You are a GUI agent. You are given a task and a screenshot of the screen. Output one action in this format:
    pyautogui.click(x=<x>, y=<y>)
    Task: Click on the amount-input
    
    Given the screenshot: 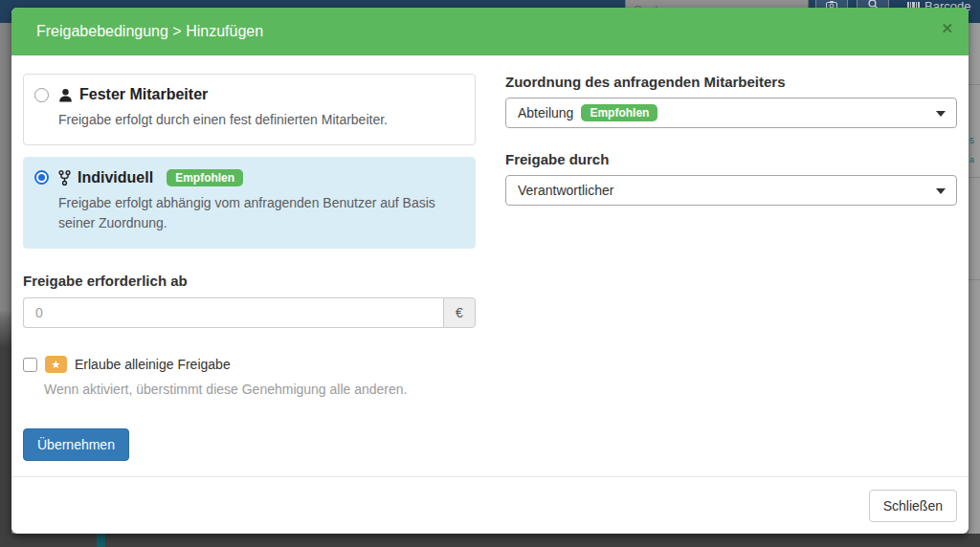 What is the action you would take?
    pyautogui.click(x=234, y=313)
    